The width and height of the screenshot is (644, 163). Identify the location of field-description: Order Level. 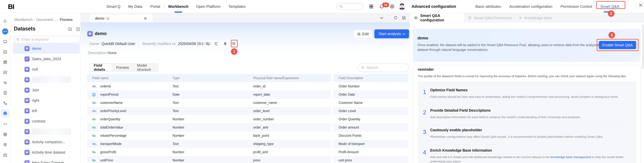
(371, 111).